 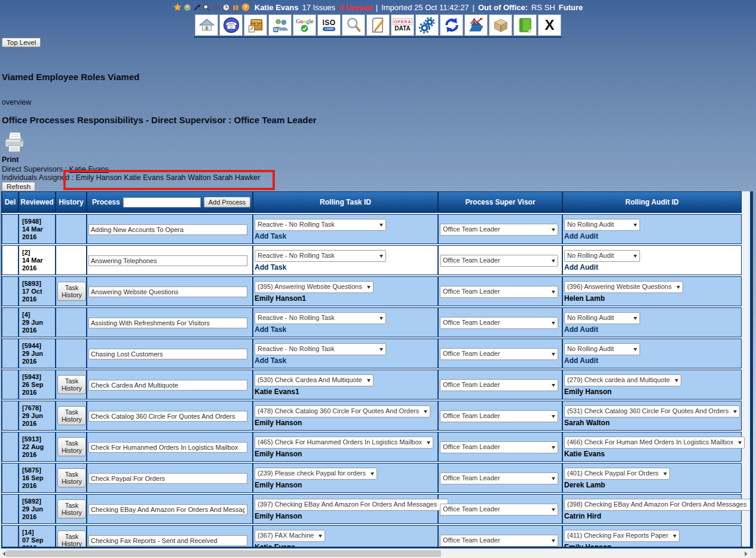 What do you see at coordinates (354, 25) in the screenshot?
I see `search-button` at bounding box center [354, 25].